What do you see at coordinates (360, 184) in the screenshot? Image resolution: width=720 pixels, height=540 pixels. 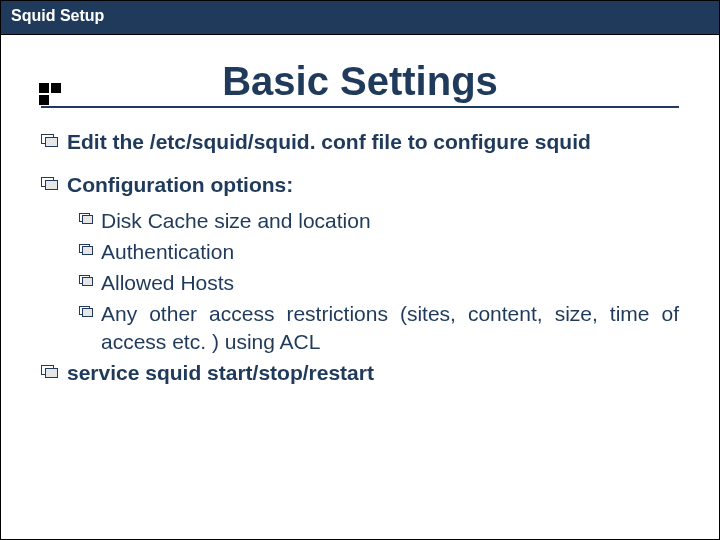 I see `list-item: Configuration options:` at bounding box center [360, 184].